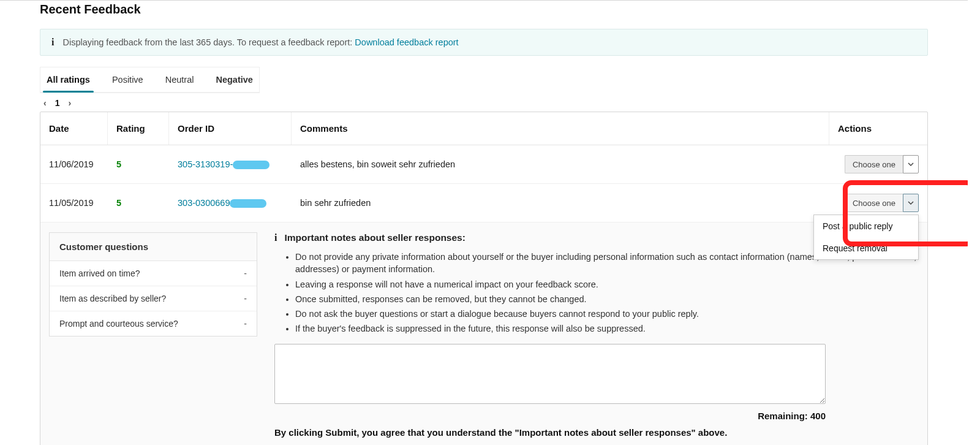 The height and width of the screenshot is (445, 980). Describe the element at coordinates (607, 329) in the screenshot. I see `note-bullet: If the buyer's feedback is suppressed in…` at that location.